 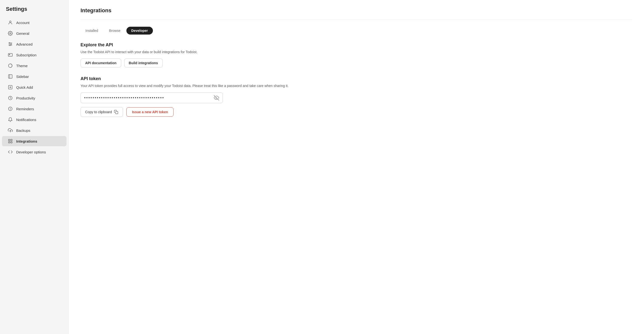 What do you see at coordinates (24, 130) in the screenshot?
I see `sidebar-label-backups: Backups` at bounding box center [24, 130].